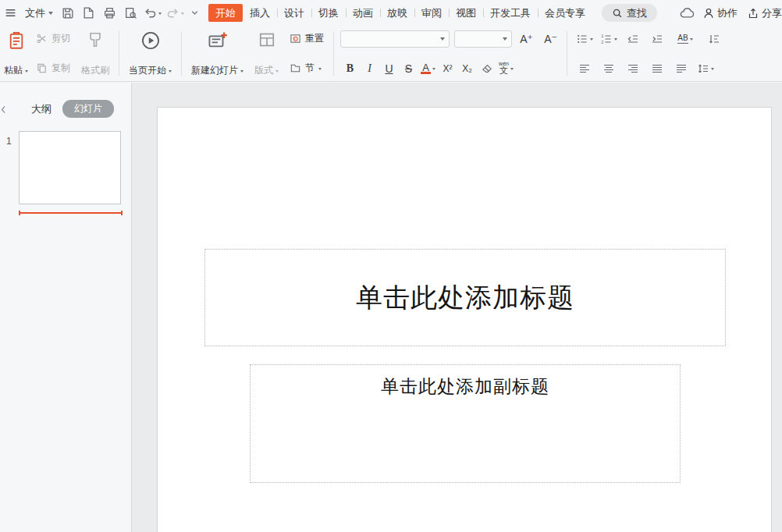 The width and height of the screenshot is (782, 532). What do you see at coordinates (753, 13) in the screenshot?
I see `share-icon` at bounding box center [753, 13].